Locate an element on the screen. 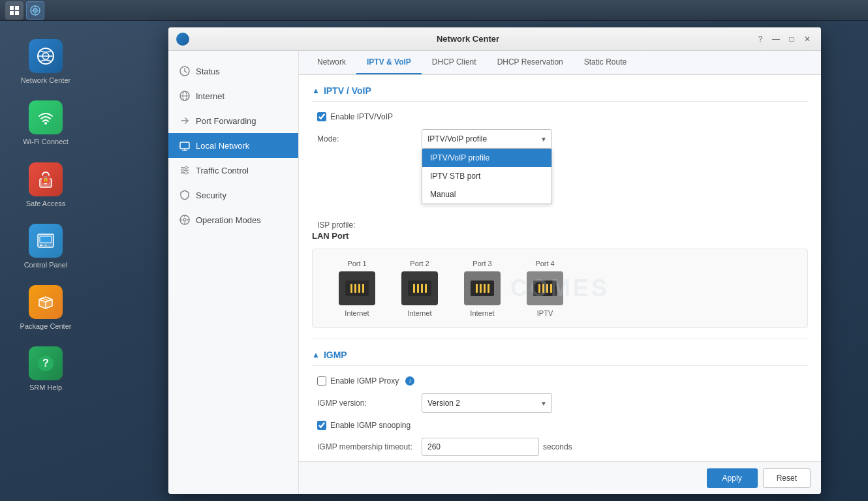 The height and width of the screenshot is (501, 868). nav-item-traffic-control: Traffic Control is located at coordinates (234, 170).